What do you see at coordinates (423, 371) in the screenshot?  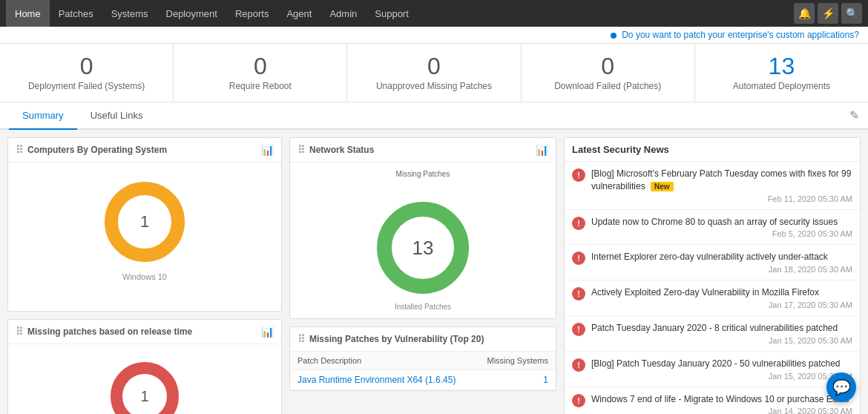 I see `patch-table: Patch Description Missing Systems Java R…` at bounding box center [423, 371].